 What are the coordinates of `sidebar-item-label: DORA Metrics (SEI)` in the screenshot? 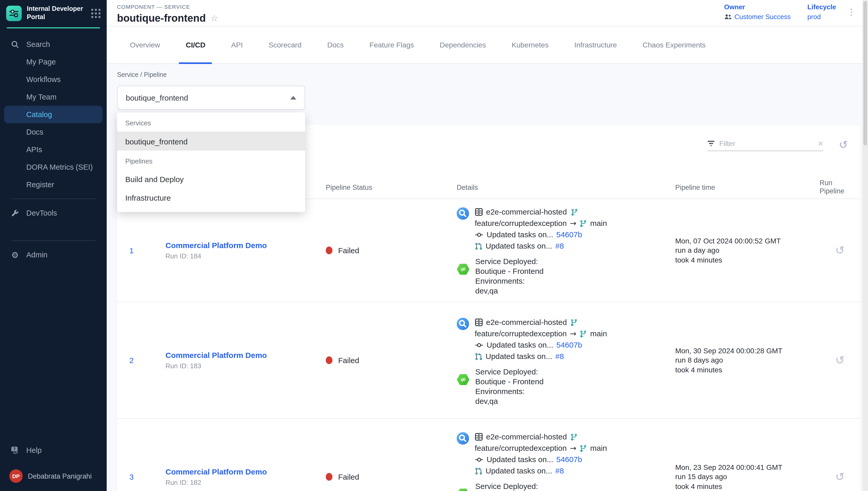 It's located at (59, 167).